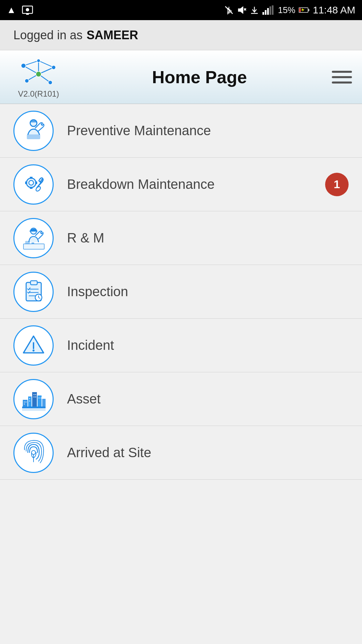 This screenshot has height=644, width=362. I want to click on sound-muted-icon, so click(242, 10).